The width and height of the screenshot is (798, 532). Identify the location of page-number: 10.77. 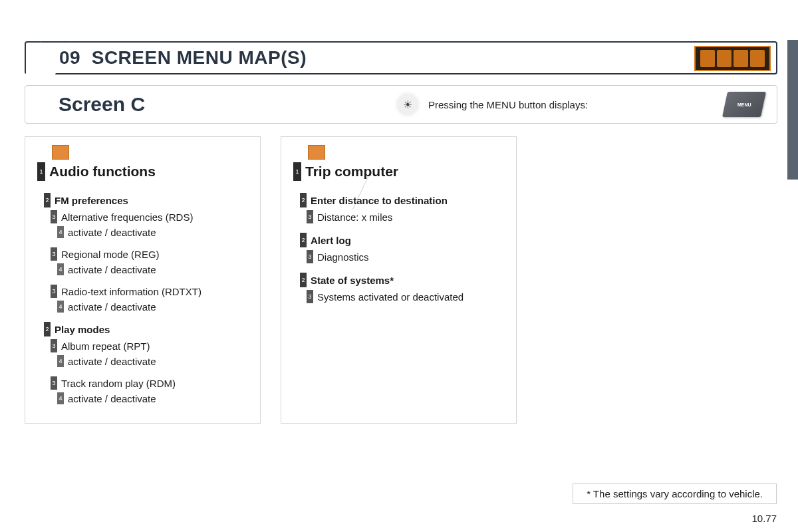
(764, 519).